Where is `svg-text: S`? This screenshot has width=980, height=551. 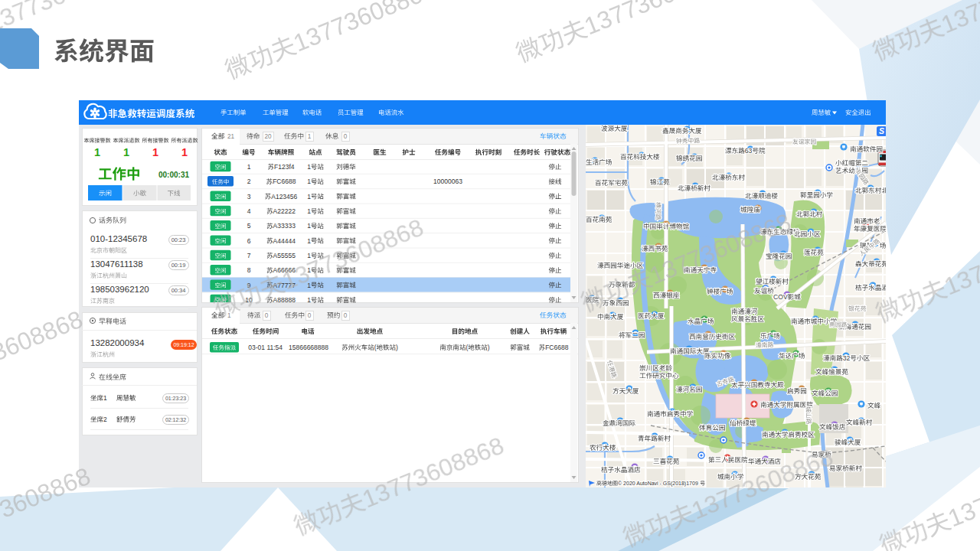
svg-text: S is located at coordinates (882, 131).